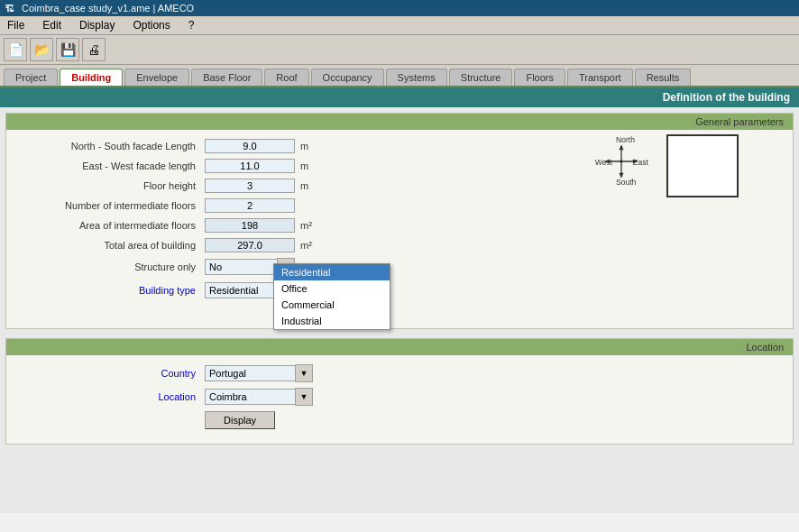  What do you see at coordinates (621, 161) in the screenshot?
I see `compass-svg: North South West East` at bounding box center [621, 161].